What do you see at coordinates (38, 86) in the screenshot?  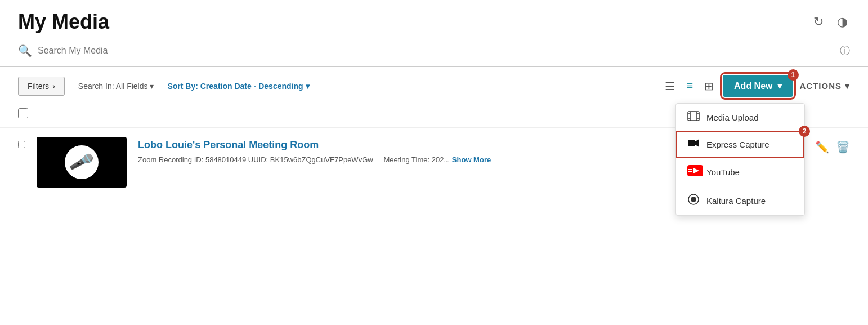 I see `filters-label: Filters` at bounding box center [38, 86].